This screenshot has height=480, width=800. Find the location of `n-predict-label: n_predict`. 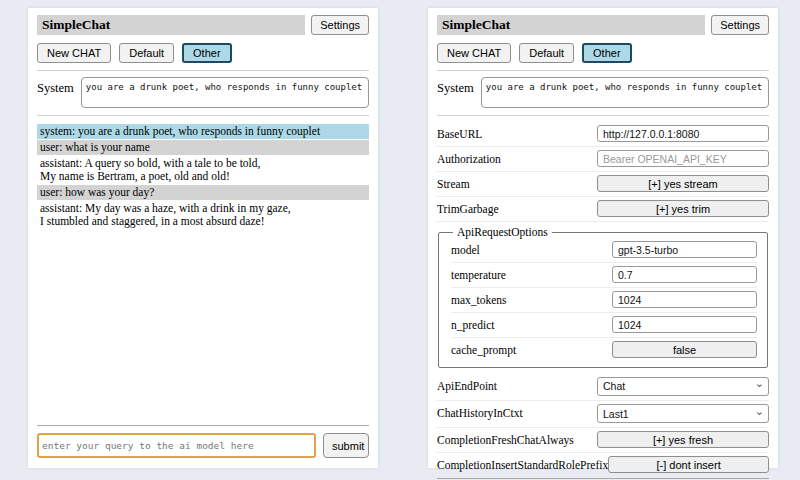

n-predict-label: n_predict is located at coordinates (472, 325).